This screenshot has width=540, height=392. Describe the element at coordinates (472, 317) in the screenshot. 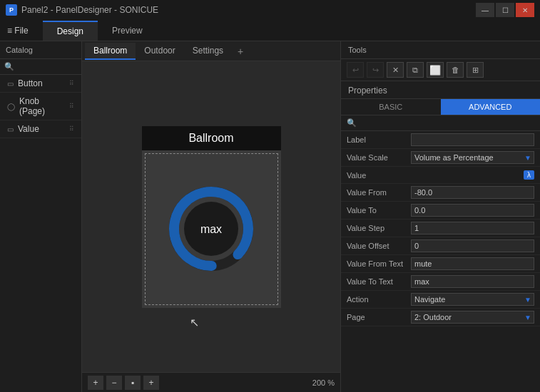

I see `prop-value-page: 1: Ballroom 2: Outdoor 3: Settings ▼` at that location.